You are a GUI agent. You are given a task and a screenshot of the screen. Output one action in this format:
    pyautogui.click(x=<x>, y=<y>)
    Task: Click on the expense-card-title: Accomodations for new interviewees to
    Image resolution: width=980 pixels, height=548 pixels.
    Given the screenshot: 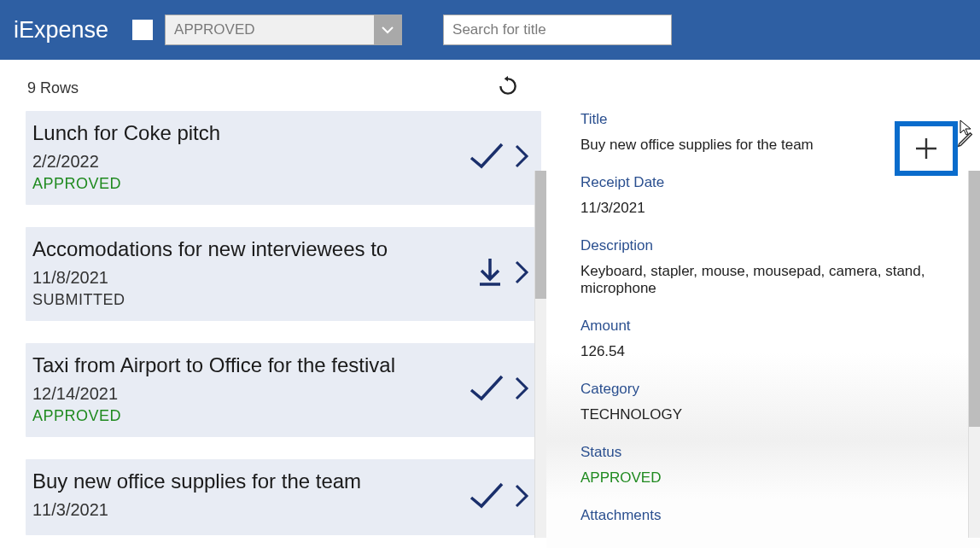 What is the action you would take?
    pyautogui.click(x=279, y=249)
    